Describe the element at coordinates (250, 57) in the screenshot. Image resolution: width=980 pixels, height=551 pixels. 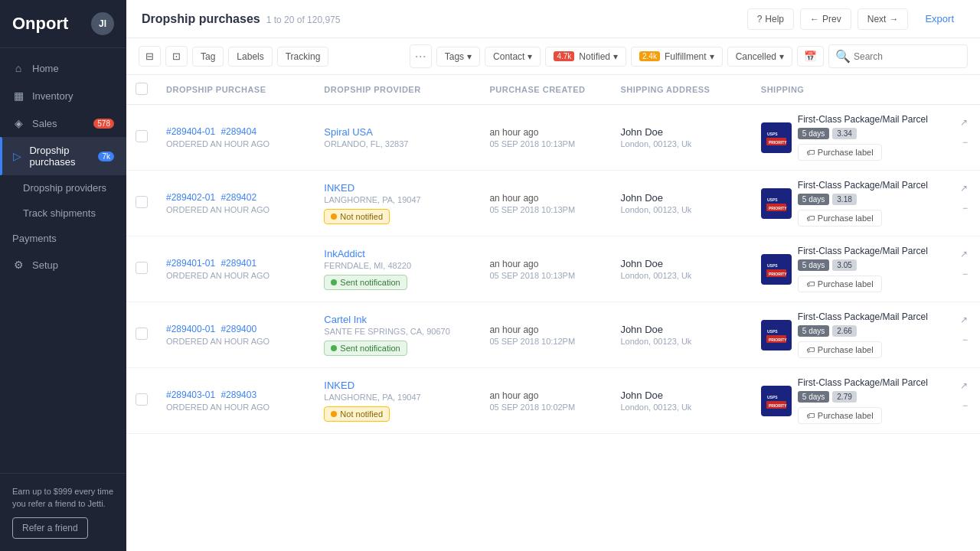
I see `toolbar-labels-button: Labels` at that location.